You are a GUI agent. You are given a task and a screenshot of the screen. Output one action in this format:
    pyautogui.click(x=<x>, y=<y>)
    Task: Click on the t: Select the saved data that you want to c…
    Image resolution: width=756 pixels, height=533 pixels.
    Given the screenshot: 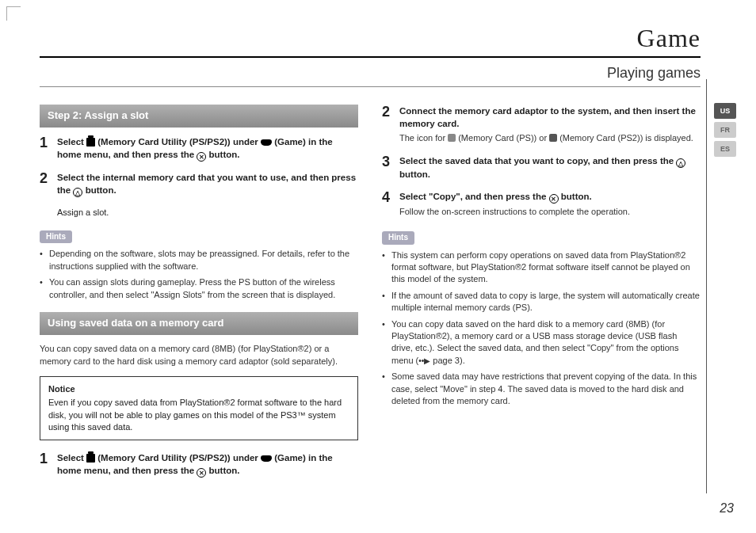 What is the action you would take?
    pyautogui.click(x=537, y=161)
    